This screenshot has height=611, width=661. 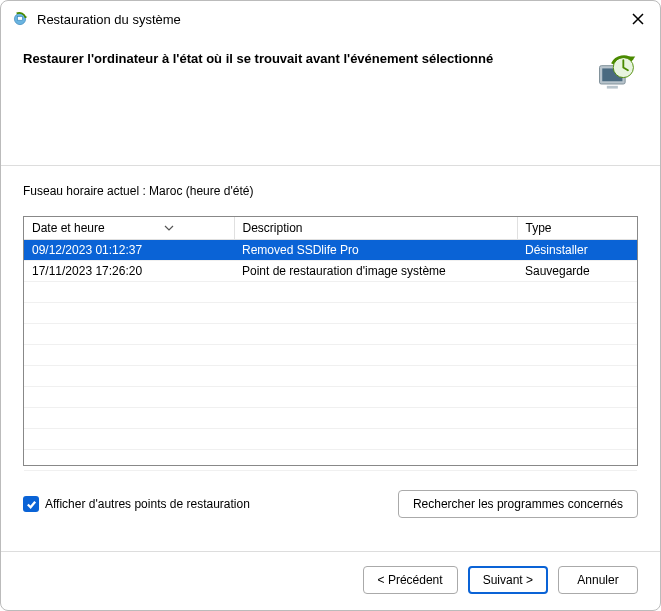 What do you see at coordinates (330, 191) in the screenshot?
I see `timezone-label: Fuseau horaire actuel : Maroc (heure d'é…` at bounding box center [330, 191].